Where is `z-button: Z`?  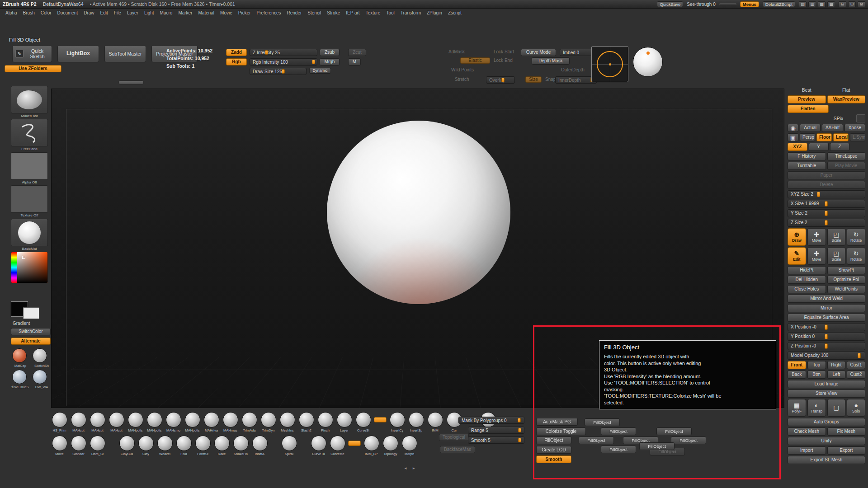 z-button: Z is located at coordinates (840, 147).